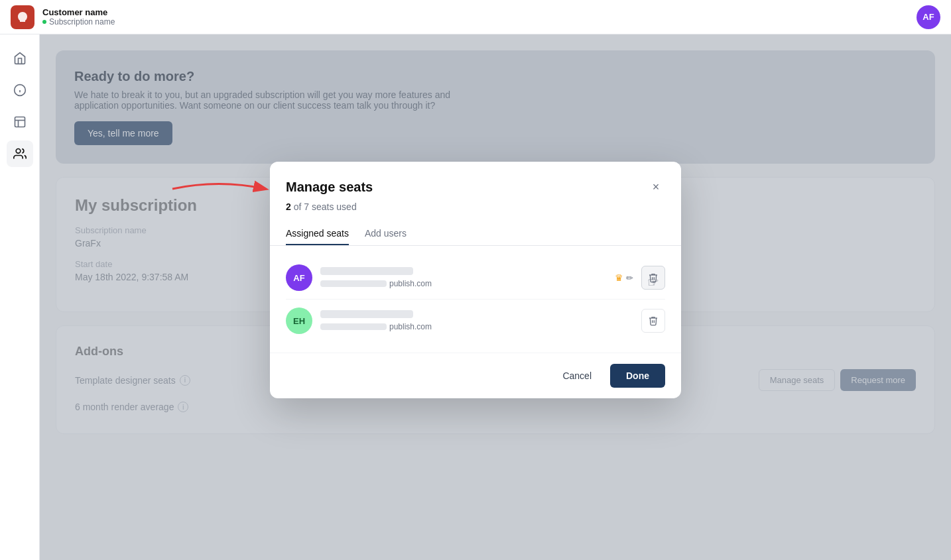 The image size is (951, 560). I want to click on customer-info: Customer name Subscription name, so click(78, 17).